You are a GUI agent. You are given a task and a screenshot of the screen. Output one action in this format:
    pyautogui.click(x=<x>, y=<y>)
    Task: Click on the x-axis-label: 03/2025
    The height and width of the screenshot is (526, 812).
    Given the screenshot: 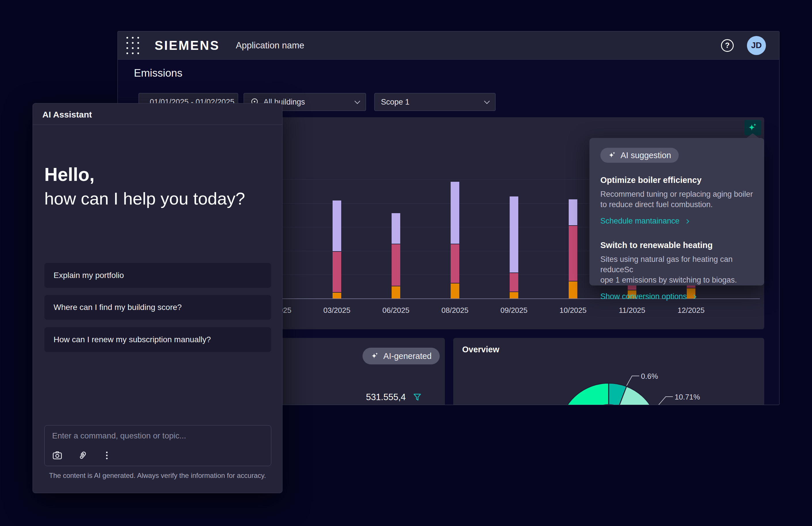 What is the action you would take?
    pyautogui.click(x=337, y=310)
    